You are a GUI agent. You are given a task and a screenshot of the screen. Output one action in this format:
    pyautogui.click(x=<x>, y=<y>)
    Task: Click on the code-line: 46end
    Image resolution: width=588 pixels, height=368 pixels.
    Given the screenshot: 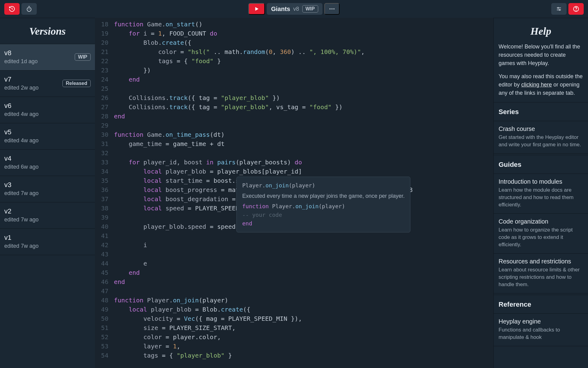 What is the action you would take?
    pyautogui.click(x=294, y=282)
    